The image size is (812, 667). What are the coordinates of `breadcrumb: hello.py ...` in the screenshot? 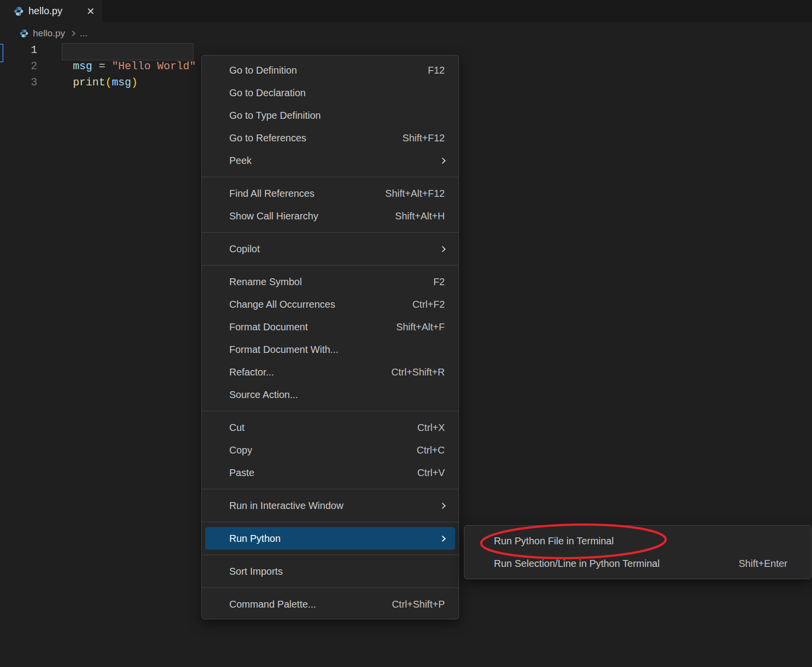 It's located at (54, 33).